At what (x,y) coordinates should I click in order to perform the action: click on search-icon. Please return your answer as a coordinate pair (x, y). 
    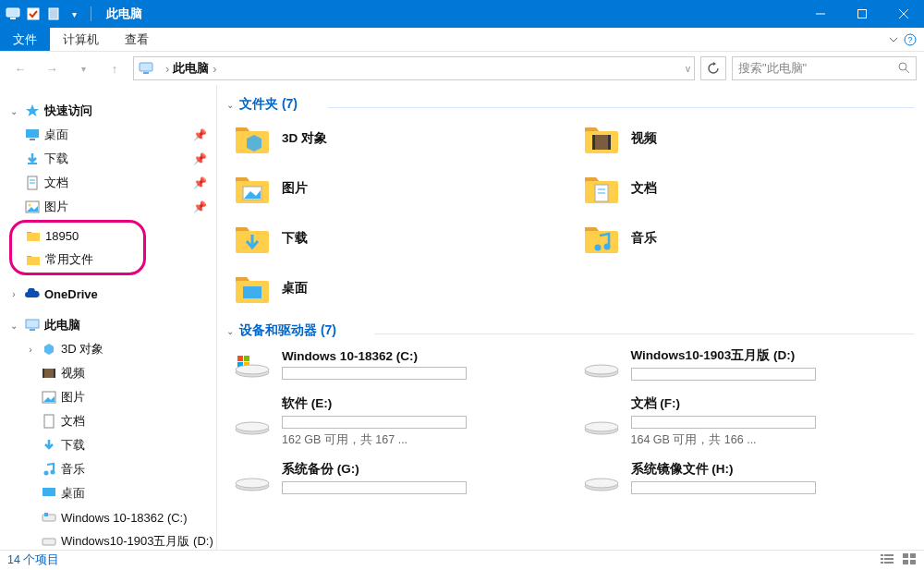
    Looking at the image, I should click on (904, 68).